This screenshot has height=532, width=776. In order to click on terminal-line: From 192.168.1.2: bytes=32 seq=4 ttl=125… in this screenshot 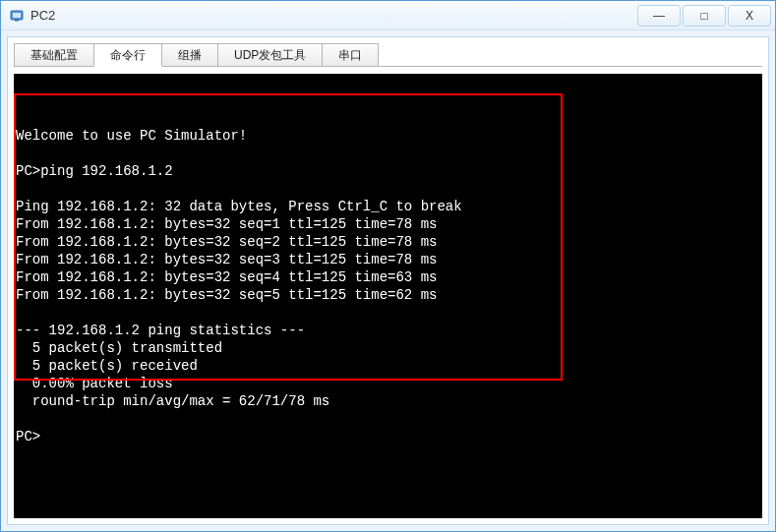, I will do `click(226, 277)`.